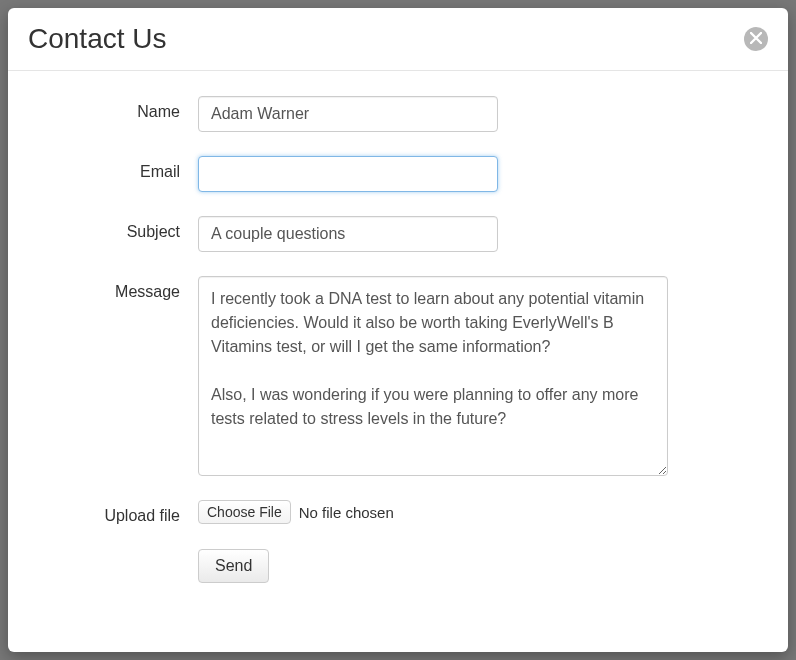 Image resolution: width=796 pixels, height=660 pixels. I want to click on name-input, so click(348, 114).